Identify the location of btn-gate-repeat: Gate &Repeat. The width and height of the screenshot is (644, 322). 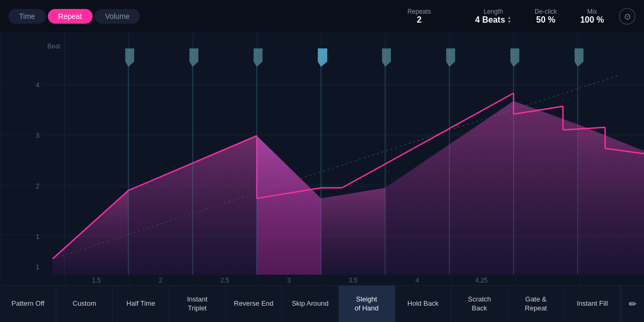
(536, 304).